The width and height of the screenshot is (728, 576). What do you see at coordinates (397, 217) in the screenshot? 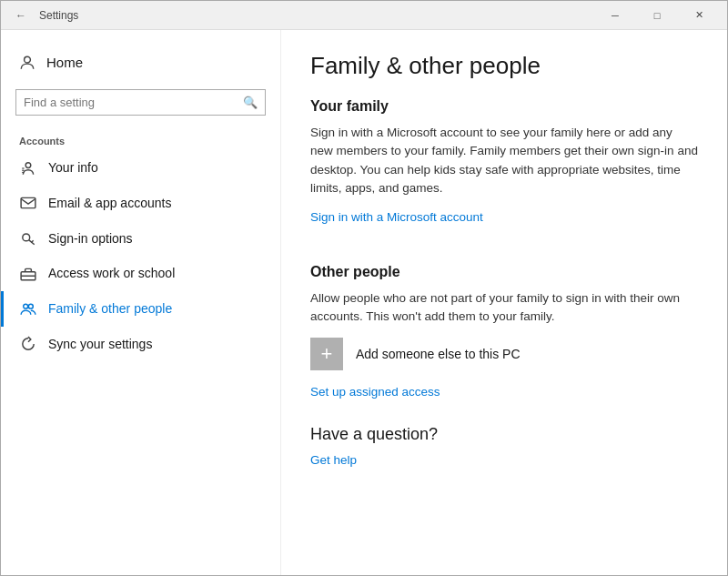
I see `signin-microsoft-link: Sign in with a Microsoft account` at bounding box center [397, 217].